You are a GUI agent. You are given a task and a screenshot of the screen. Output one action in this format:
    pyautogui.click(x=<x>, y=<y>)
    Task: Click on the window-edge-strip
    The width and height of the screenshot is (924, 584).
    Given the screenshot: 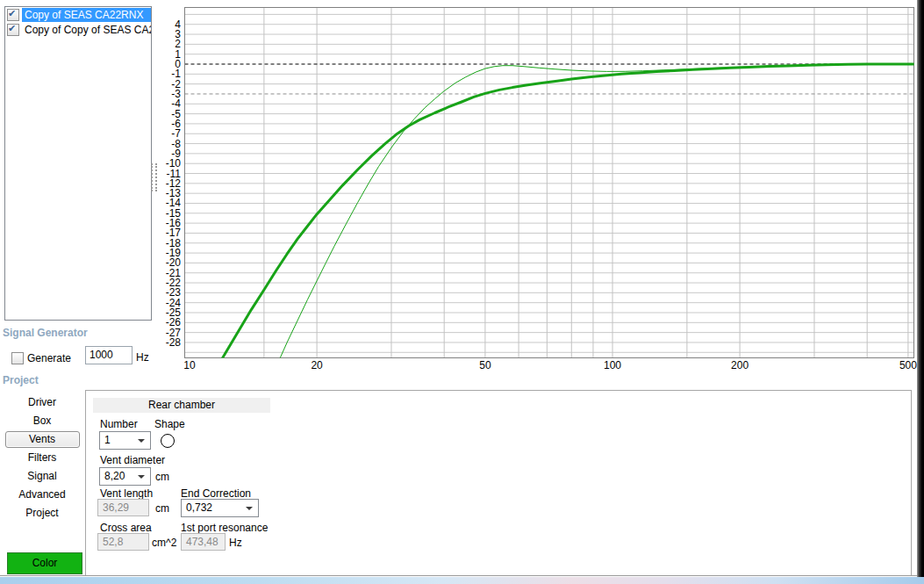 What is the action you would take?
    pyautogui.click(x=920, y=288)
    